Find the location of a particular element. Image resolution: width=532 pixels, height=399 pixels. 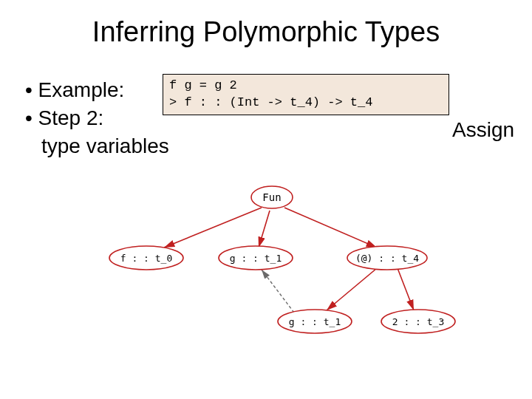

bullet-step2-cont: type variables is located at coordinates (103, 146).